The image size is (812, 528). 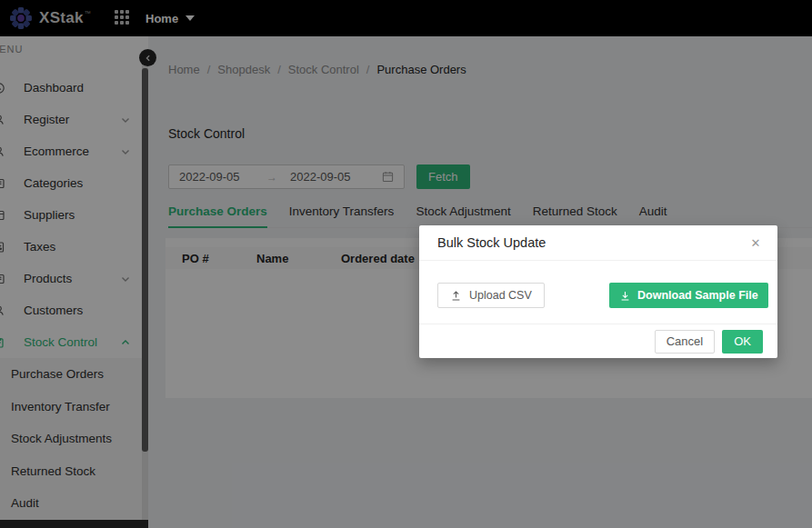 I want to click on upload-csv-label: Upload CSV, so click(x=500, y=295).